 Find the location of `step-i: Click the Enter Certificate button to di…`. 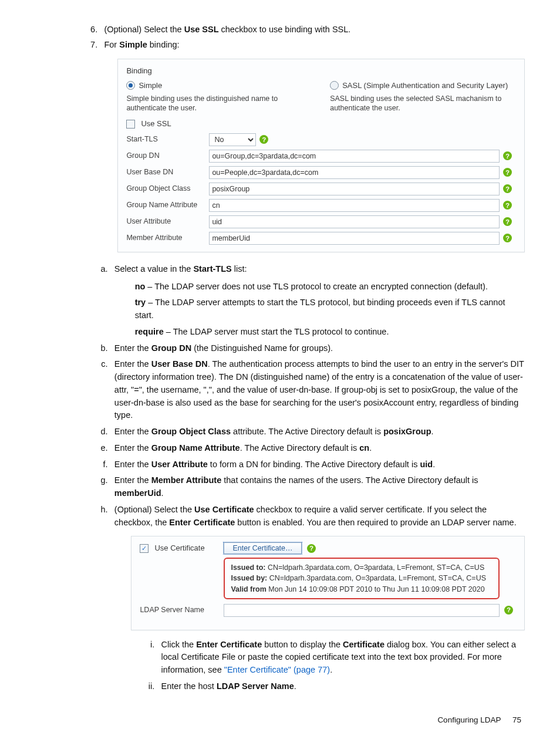

step-i: Click the Enter Certificate button to di… is located at coordinates (340, 657).